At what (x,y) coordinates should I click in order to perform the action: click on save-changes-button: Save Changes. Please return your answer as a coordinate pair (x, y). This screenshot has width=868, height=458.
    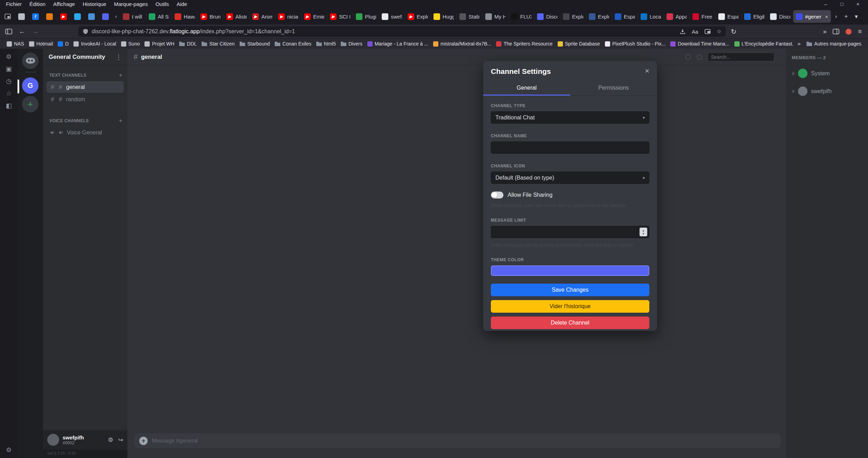
    Looking at the image, I should click on (570, 290).